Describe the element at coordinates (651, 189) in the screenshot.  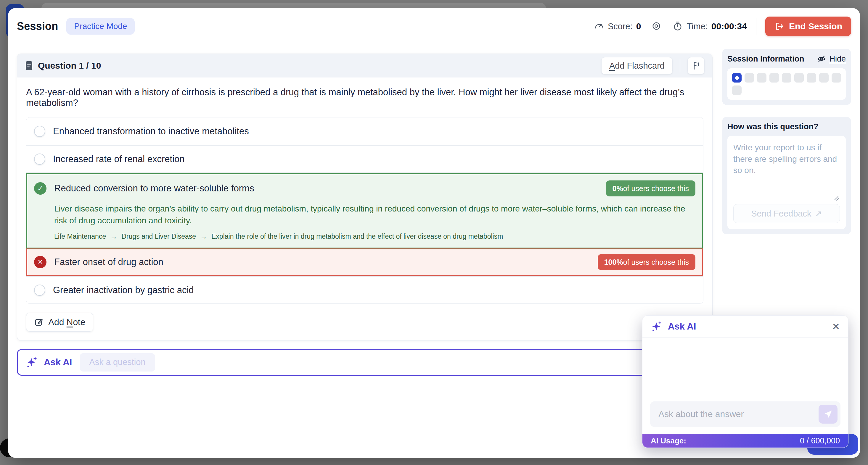
I see `correct-answer-stats-badge: 0% of users choose this` at that location.